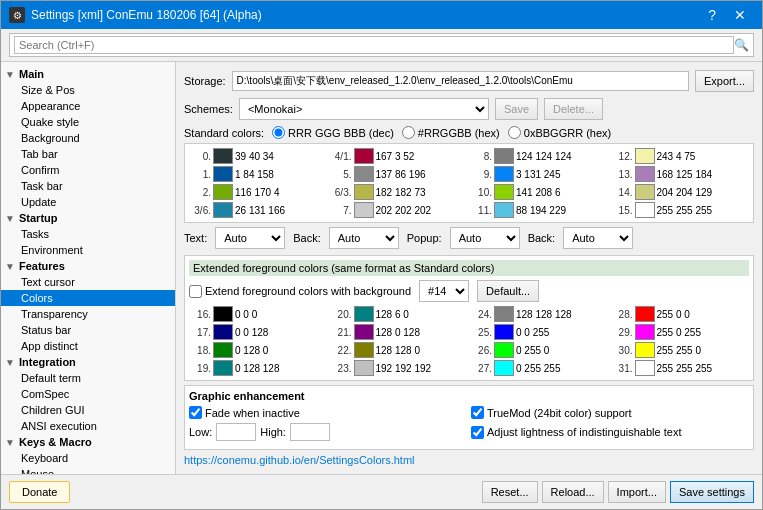 The image size is (763, 510). What do you see at coordinates (88, 426) in the screenshot?
I see `sidebar-item-ansi-execution: ANSI execution` at bounding box center [88, 426].